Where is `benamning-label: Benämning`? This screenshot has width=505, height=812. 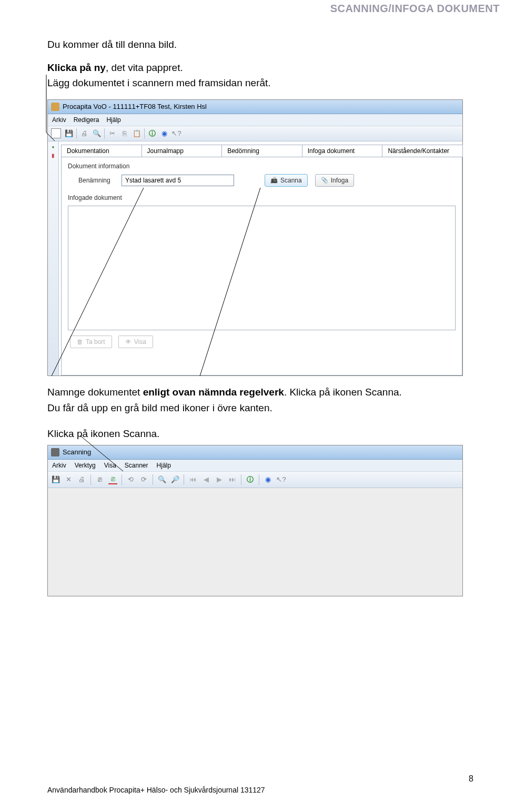 benamning-label: Benämning is located at coordinates (96, 180).